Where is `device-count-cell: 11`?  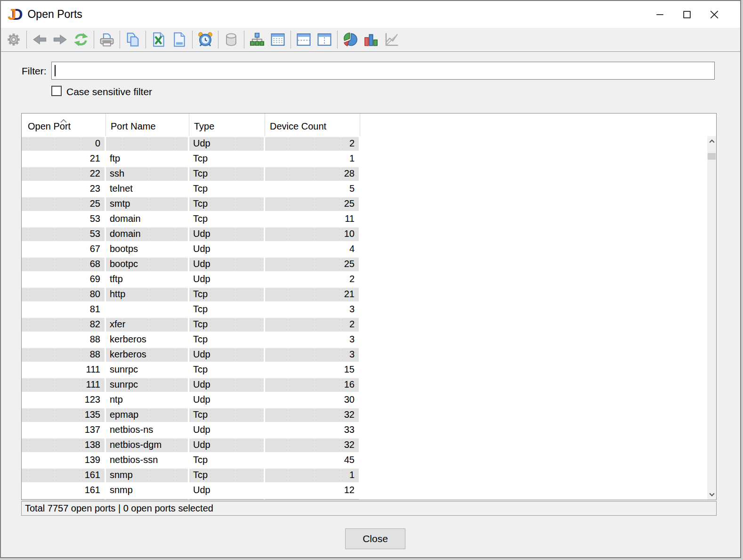 device-count-cell: 11 is located at coordinates (313, 219).